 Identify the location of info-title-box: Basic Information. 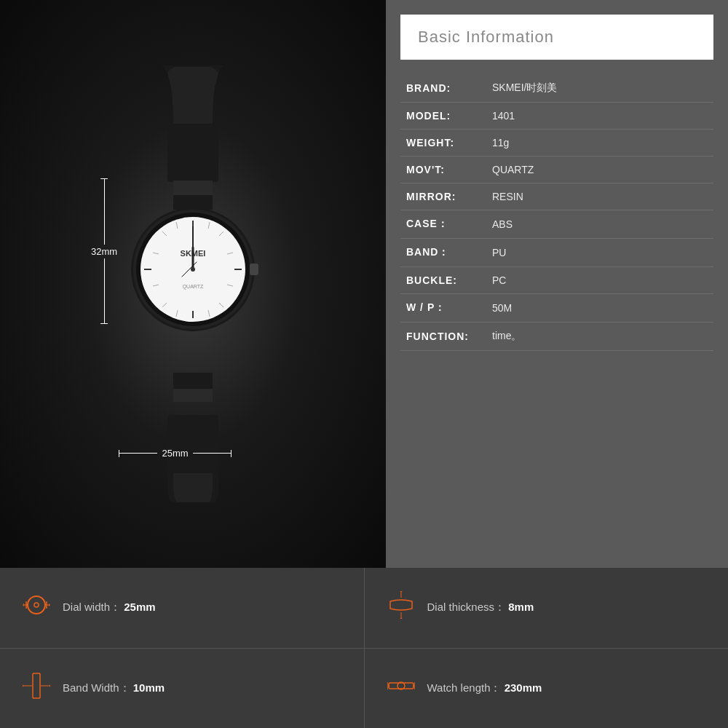
(557, 37).